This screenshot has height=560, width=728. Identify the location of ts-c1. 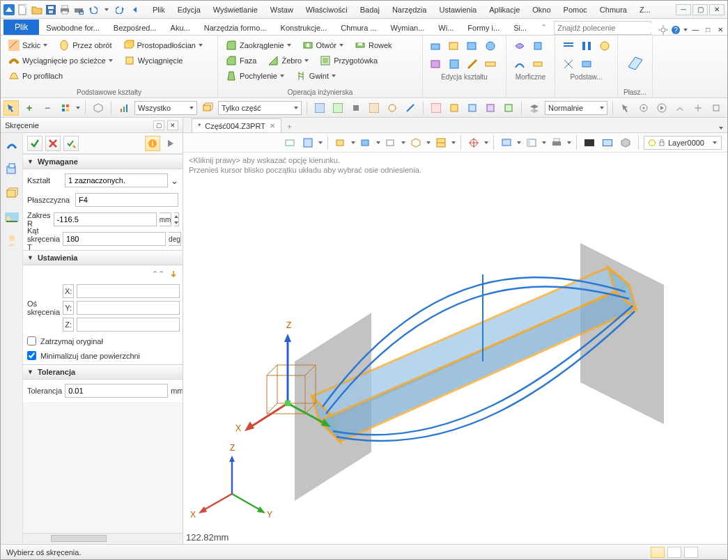
(626, 108).